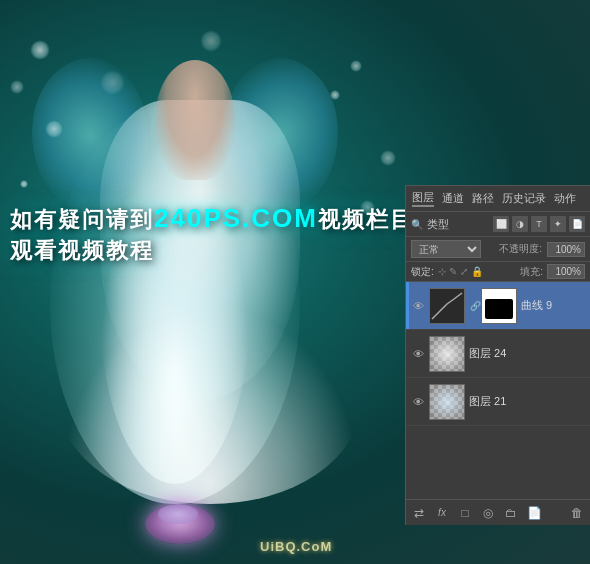 Image resolution: width=590 pixels, height=564 pixels. I want to click on layer-name-24: 图层 24, so click(528, 354).